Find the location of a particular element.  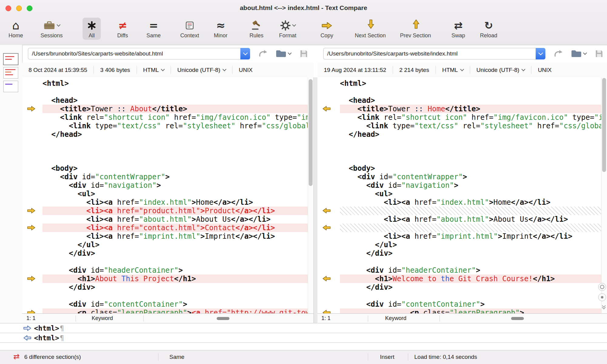

toolbar-format-button: Format is located at coordinates (288, 29).